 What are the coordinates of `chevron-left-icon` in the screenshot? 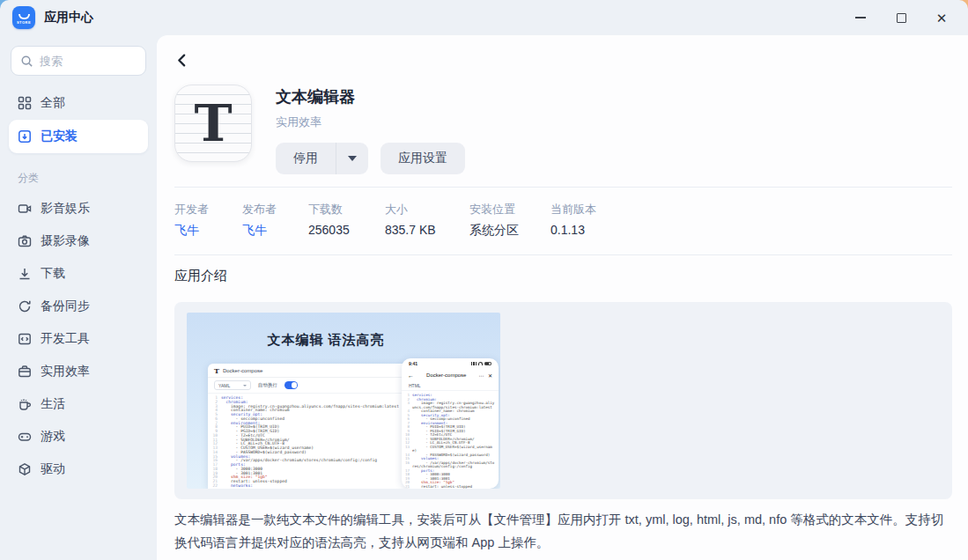 It's located at (181, 60).